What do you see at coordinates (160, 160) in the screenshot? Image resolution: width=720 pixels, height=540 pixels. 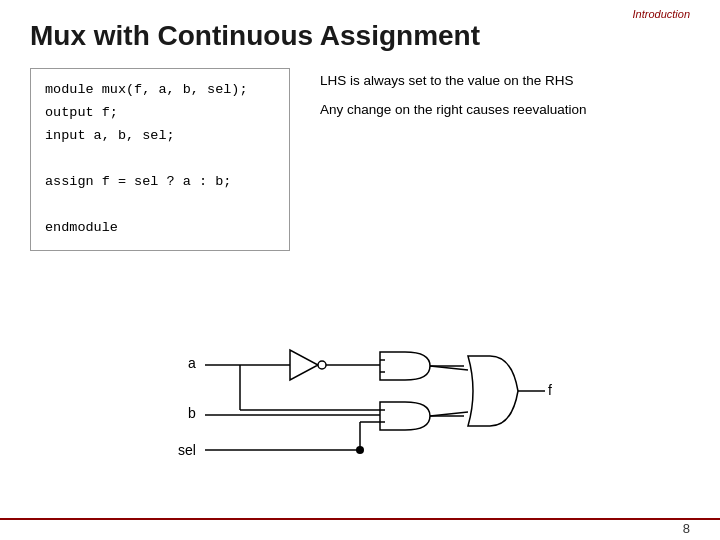 I see `code-box: module mux(f, a, b, sel); output f; inpu…` at bounding box center [160, 160].